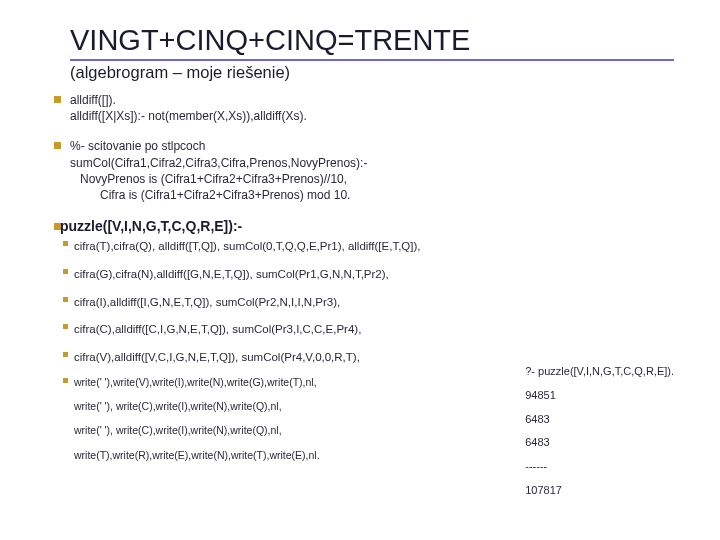  Describe the element at coordinates (367, 226) in the screenshot. I see `puzzle-head: puzzle([V,I,N,G,T,C,Q,R,E]):-` at that location.